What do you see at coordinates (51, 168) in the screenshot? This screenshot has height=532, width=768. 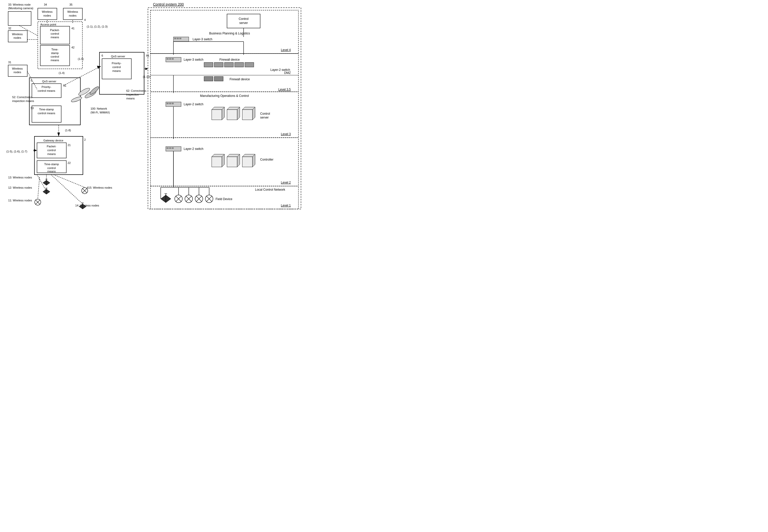 I see `ts-gw-label2: control` at bounding box center [51, 168].